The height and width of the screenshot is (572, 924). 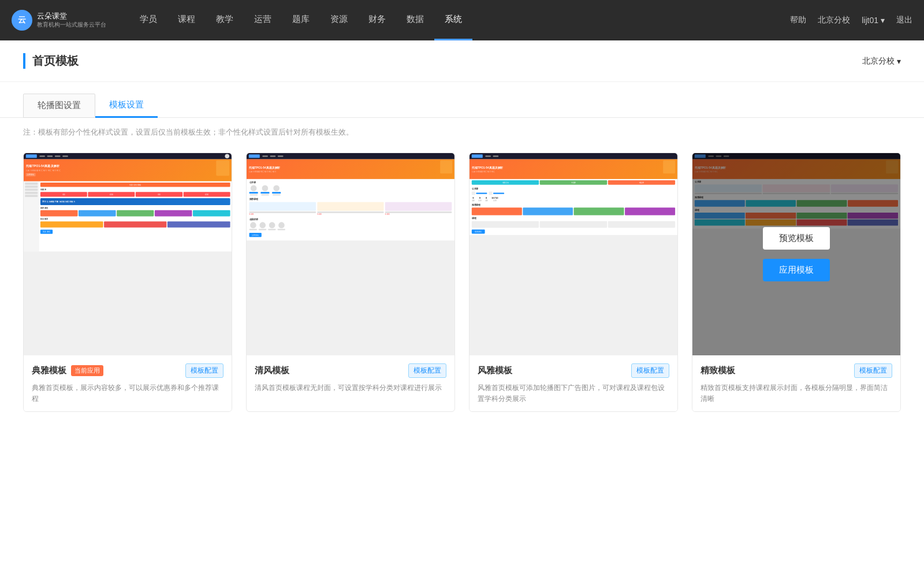 I want to click on template-overlay-jingzhi: 预览模板 应用模板, so click(x=796, y=254).